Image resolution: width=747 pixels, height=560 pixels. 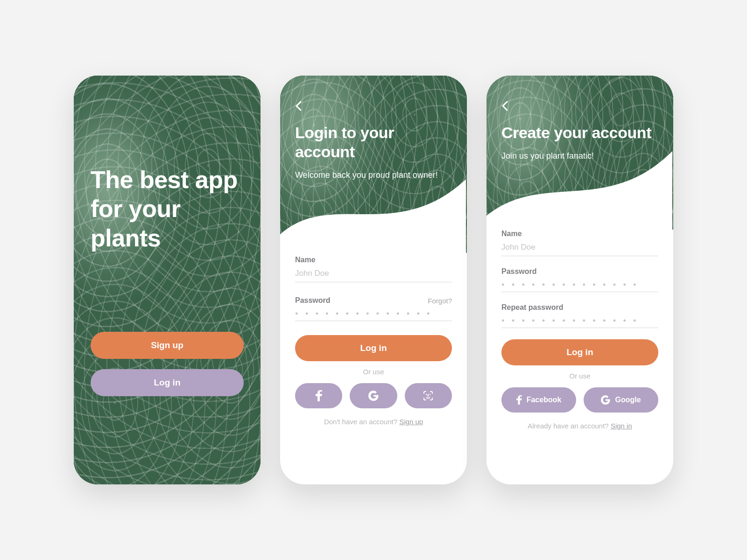 What do you see at coordinates (544, 400) in the screenshot?
I see `facebook-label: Facebook` at bounding box center [544, 400].